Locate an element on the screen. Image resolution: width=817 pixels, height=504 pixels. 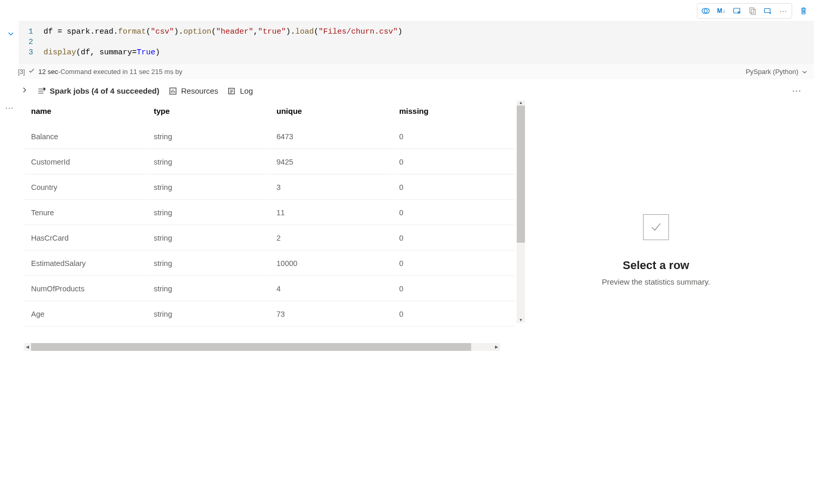
left-gutter-more-icon: ··· is located at coordinates (9, 108).